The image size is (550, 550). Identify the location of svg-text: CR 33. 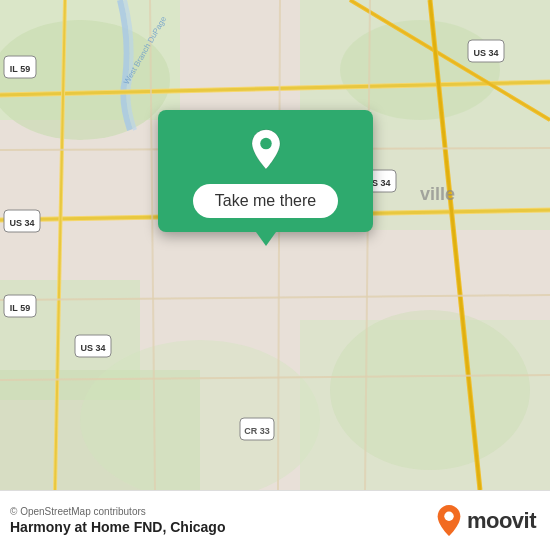
(257, 431).